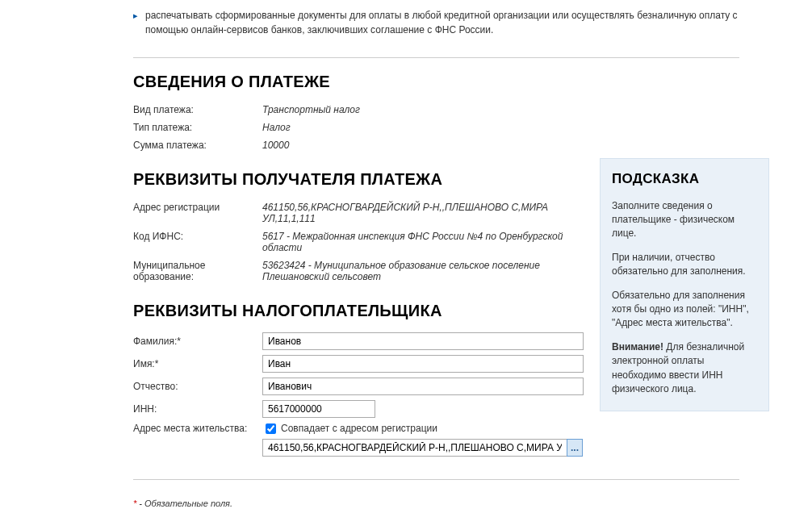 The width and height of the screenshot is (812, 509). What do you see at coordinates (319, 409) in the screenshot?
I see `inn-input` at bounding box center [319, 409].